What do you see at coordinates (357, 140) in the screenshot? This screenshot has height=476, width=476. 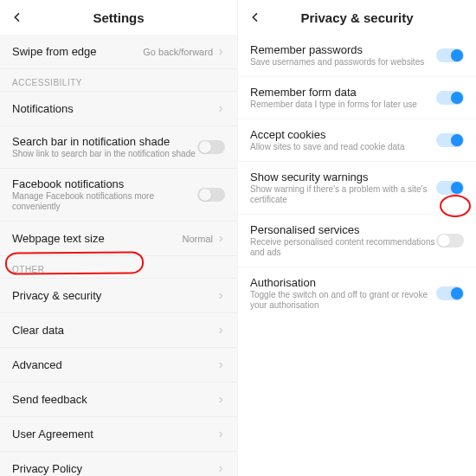 I see `row-accept-cookies: Accept cookies Allow sites to save and r…` at bounding box center [357, 140].